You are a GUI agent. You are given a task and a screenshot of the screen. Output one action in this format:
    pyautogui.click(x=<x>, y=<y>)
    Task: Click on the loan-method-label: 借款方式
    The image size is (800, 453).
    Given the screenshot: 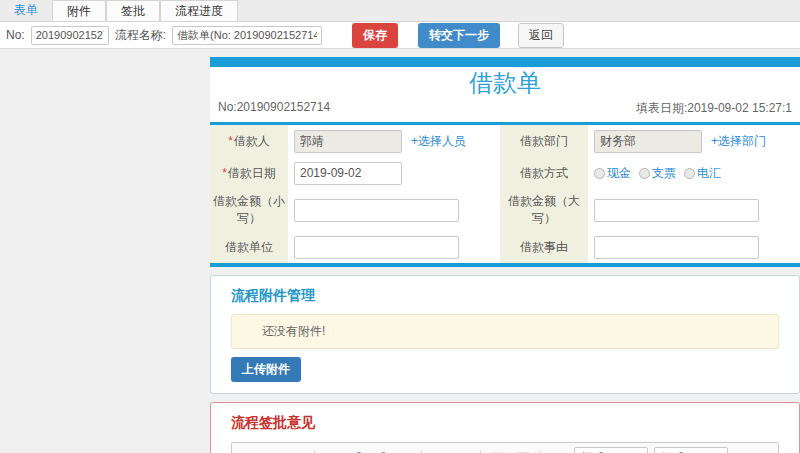 What is the action you would take?
    pyautogui.click(x=544, y=173)
    